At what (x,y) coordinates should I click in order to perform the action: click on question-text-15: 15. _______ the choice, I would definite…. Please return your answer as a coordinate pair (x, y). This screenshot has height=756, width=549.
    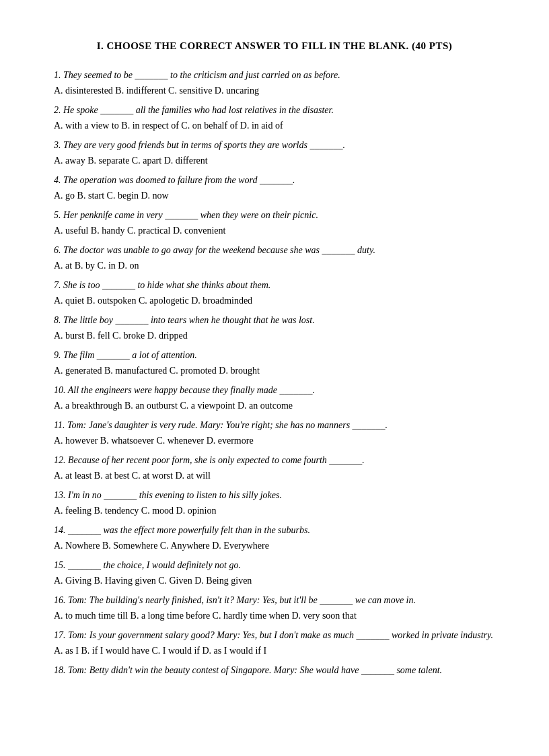
    Looking at the image, I should click on (274, 565).